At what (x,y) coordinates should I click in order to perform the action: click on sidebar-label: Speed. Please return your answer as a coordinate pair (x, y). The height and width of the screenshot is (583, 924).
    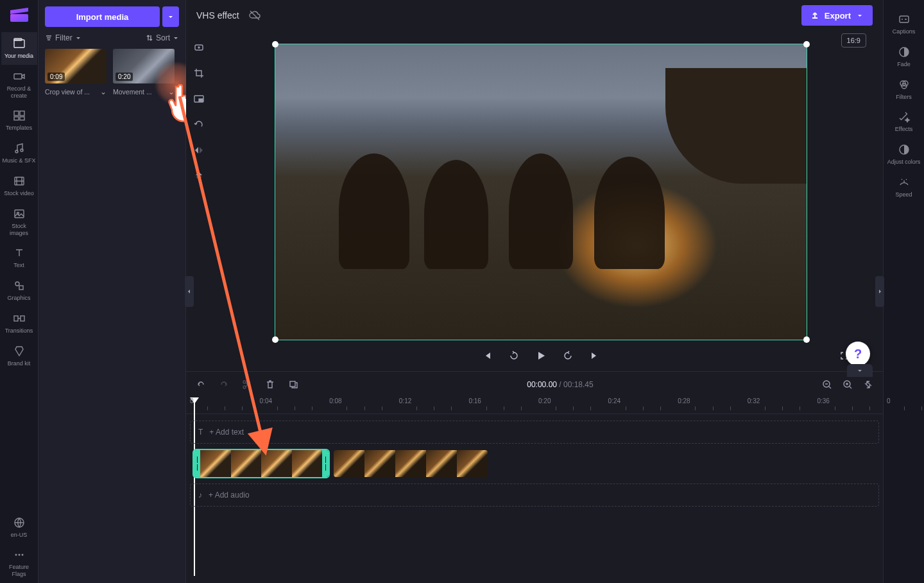
    Looking at the image, I should click on (903, 195).